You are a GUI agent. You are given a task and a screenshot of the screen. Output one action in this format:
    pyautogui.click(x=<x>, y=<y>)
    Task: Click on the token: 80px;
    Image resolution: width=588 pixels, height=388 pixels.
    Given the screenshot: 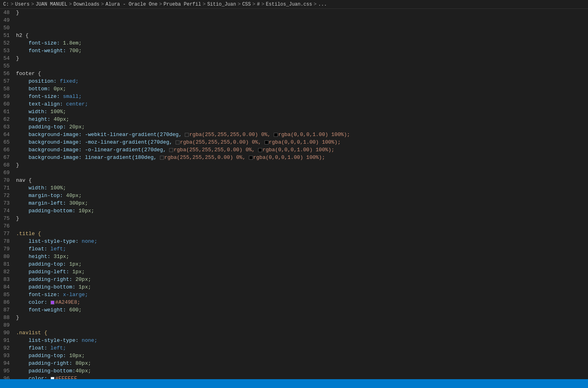 What is the action you would take?
    pyautogui.click(x=83, y=364)
    